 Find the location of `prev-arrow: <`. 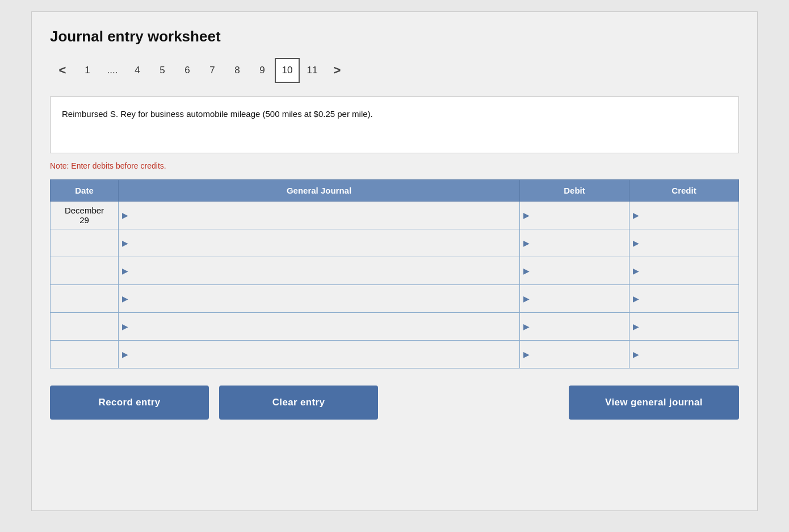

prev-arrow: < is located at coordinates (62, 70).